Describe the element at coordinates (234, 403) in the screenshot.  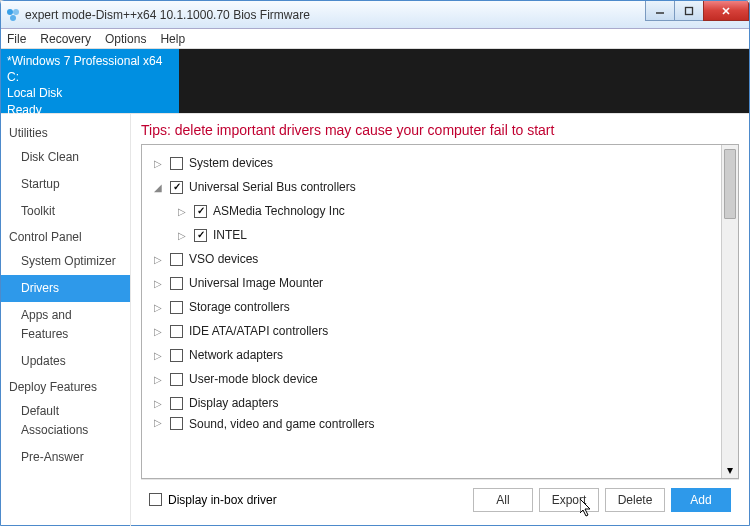
I see `tree-node-label: Display adapters` at that location.